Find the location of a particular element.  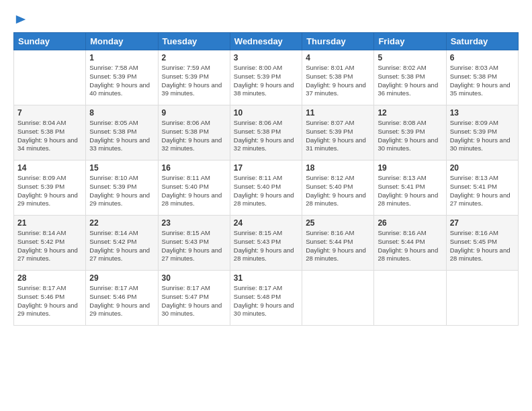

cell-info: Sunrise: 8:01 AMSunset: 5:38 PMDaylight:… is located at coordinates (338, 81).